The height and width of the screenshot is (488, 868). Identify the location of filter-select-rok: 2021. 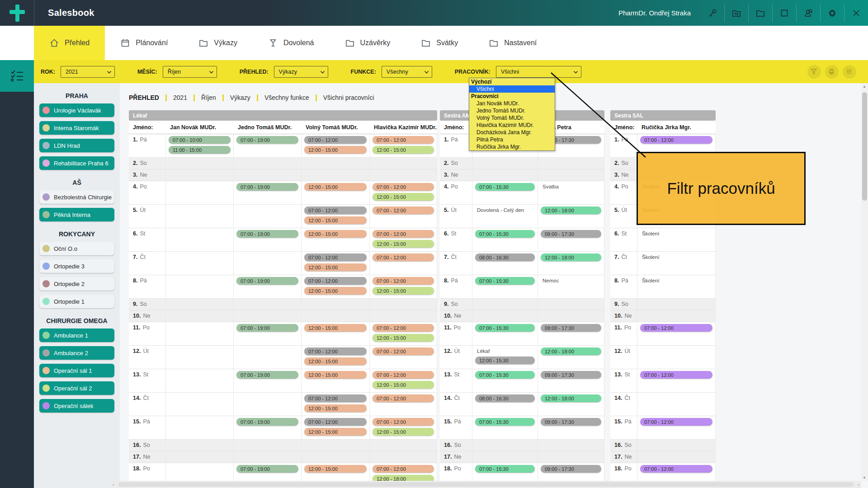
(88, 72).